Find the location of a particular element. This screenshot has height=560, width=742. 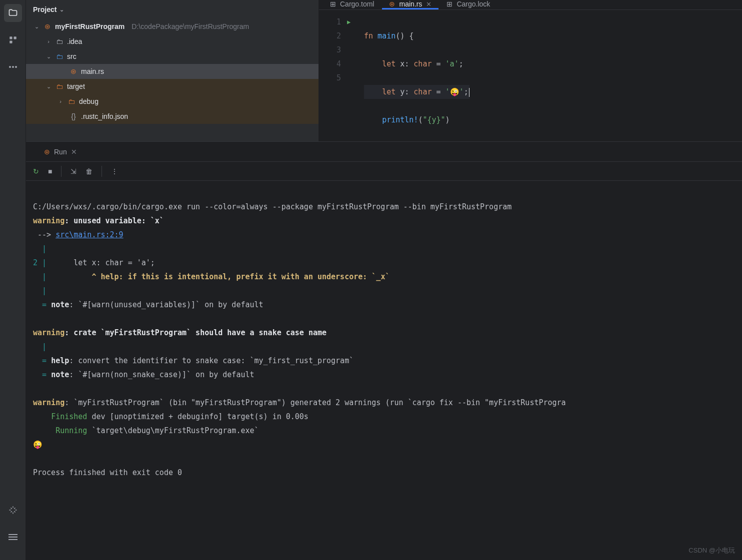

project-panel-header: Project ⌄ is located at coordinates (172, 9).